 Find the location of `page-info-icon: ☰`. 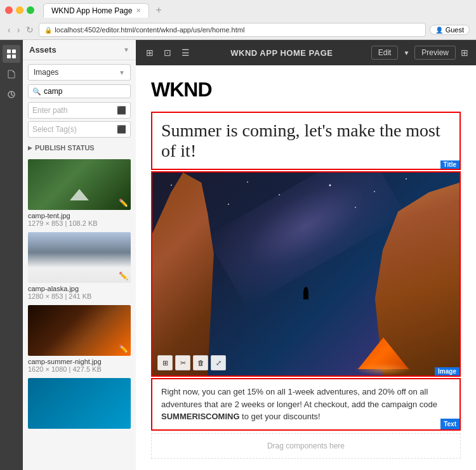

page-info-icon: ☰ is located at coordinates (185, 53).